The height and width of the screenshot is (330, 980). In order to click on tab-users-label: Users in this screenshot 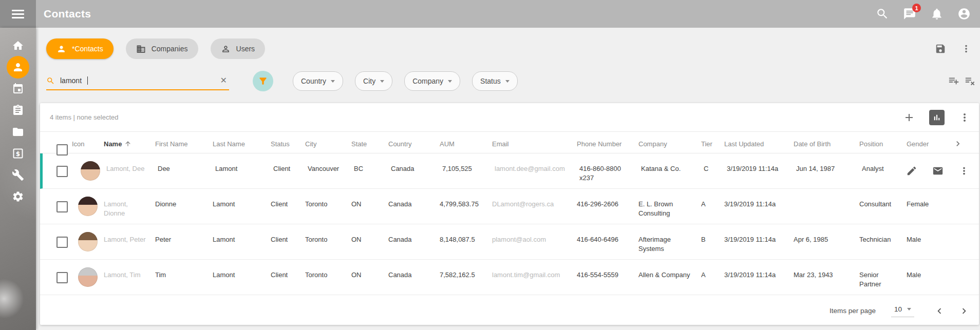, I will do `click(246, 49)`.